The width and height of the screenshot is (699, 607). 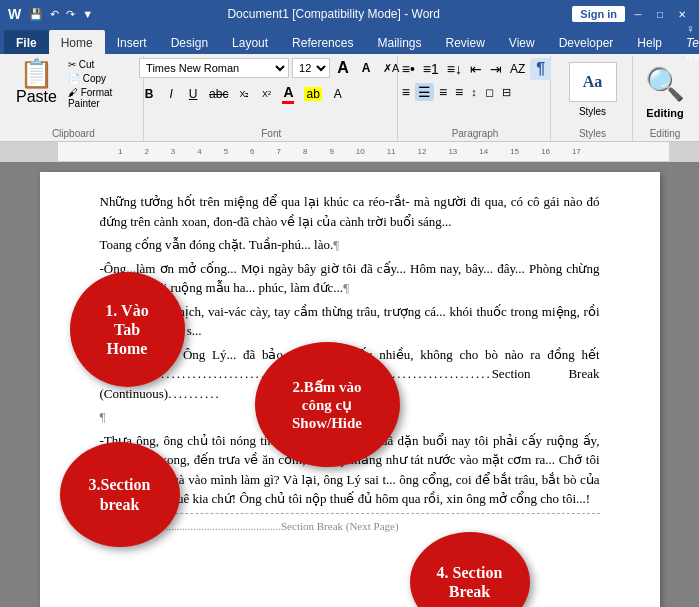 I want to click on customize-icon: ▼, so click(x=88, y=14).